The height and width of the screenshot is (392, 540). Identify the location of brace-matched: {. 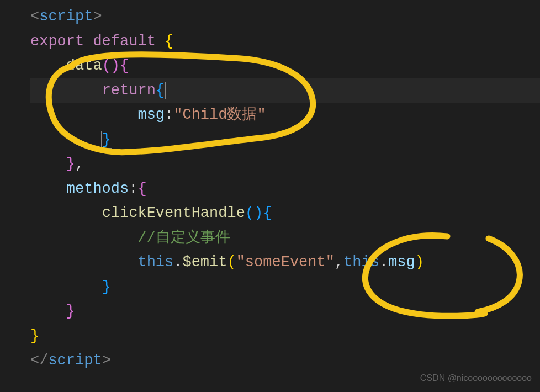
(160, 91).